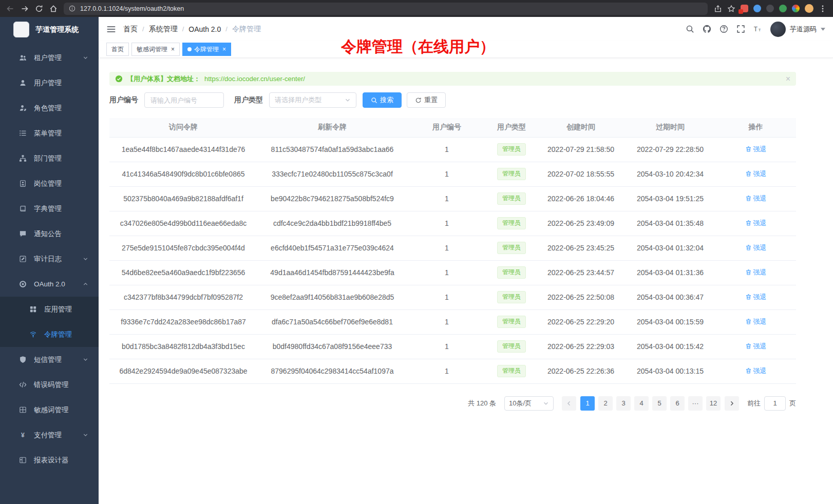  What do you see at coordinates (798, 29) in the screenshot?
I see `user-dropdown: 芋道源码` at bounding box center [798, 29].